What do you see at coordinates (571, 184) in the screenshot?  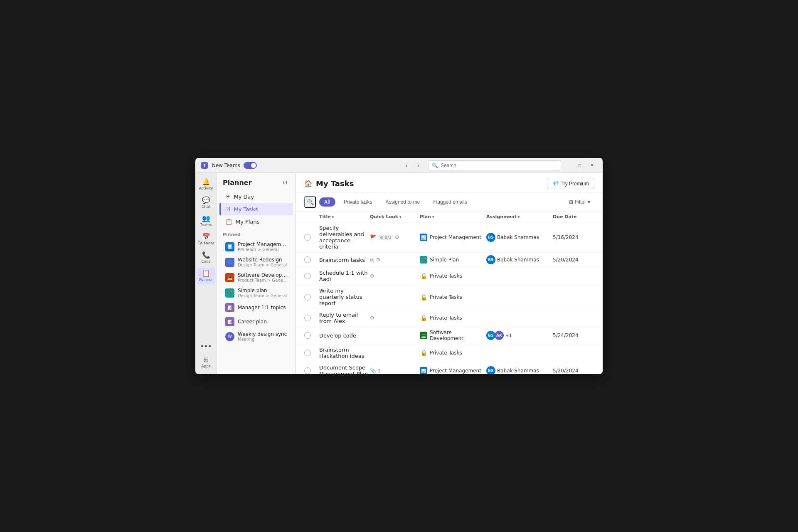 I see `try-premium-button: 💎 Try Premium` at bounding box center [571, 184].